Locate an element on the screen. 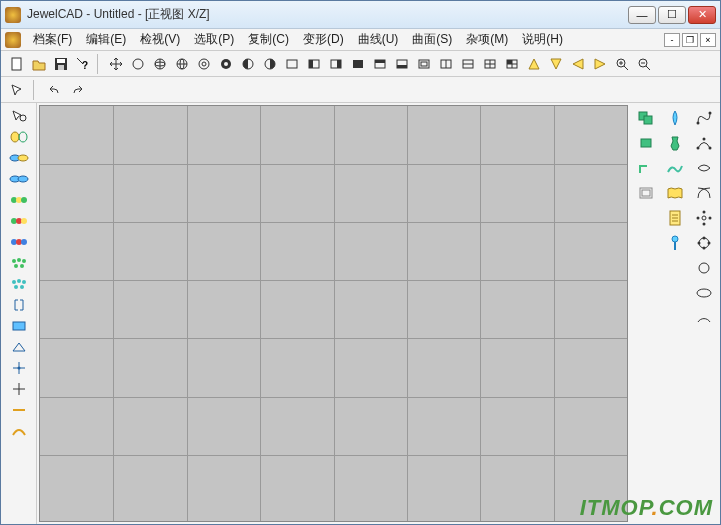  ellipse-yellow-button is located at coordinates (19, 137).